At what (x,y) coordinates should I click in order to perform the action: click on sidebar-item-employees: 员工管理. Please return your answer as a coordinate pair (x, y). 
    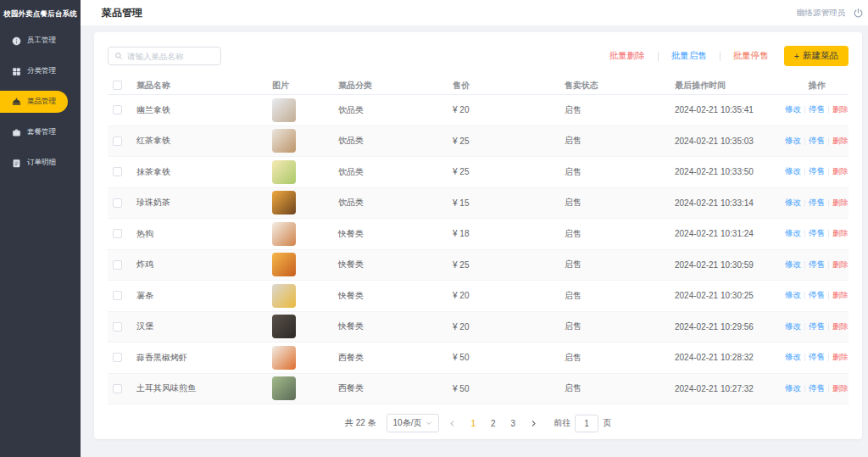
    Looking at the image, I should click on (41, 41).